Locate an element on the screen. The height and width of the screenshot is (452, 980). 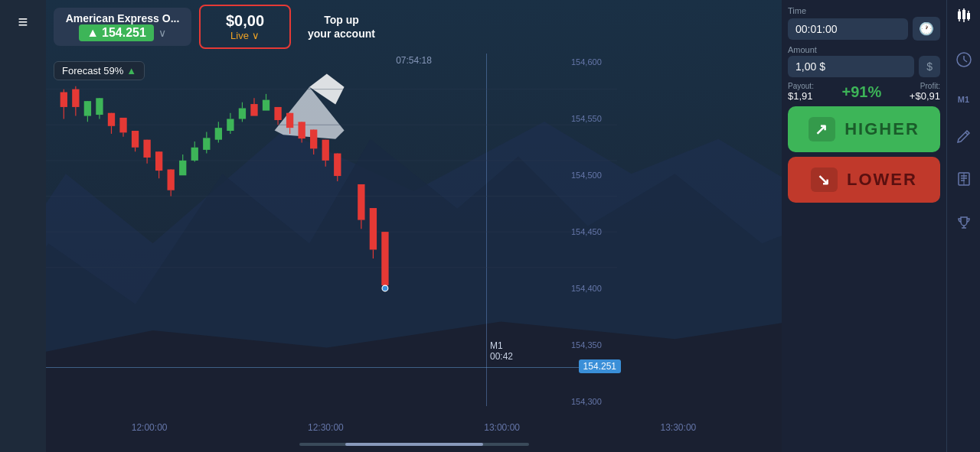
edit-icon is located at coordinates (964, 138).